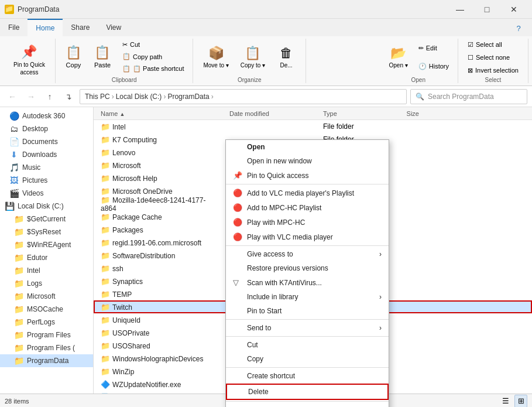 This screenshot has width=532, height=407. Describe the element at coordinates (47, 167) in the screenshot. I see `sidebar-item-music: 🎵 Music` at that location.